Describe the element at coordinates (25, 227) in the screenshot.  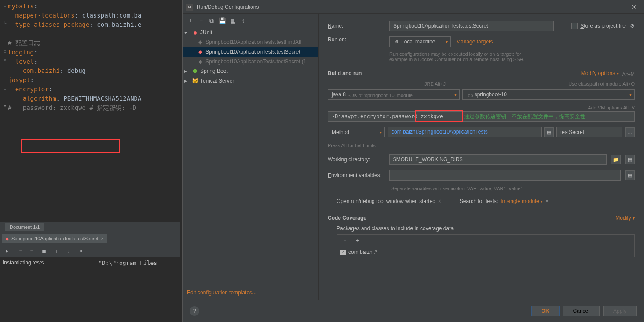
I see `doc-counter: Document 1/1` at that location.